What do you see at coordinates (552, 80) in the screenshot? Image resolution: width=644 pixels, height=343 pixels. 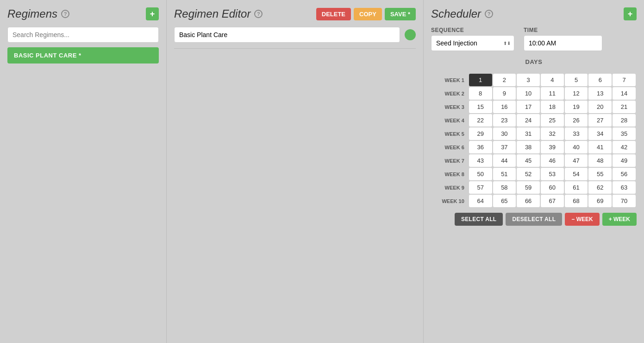 I see `day-cell: 4` at bounding box center [552, 80].